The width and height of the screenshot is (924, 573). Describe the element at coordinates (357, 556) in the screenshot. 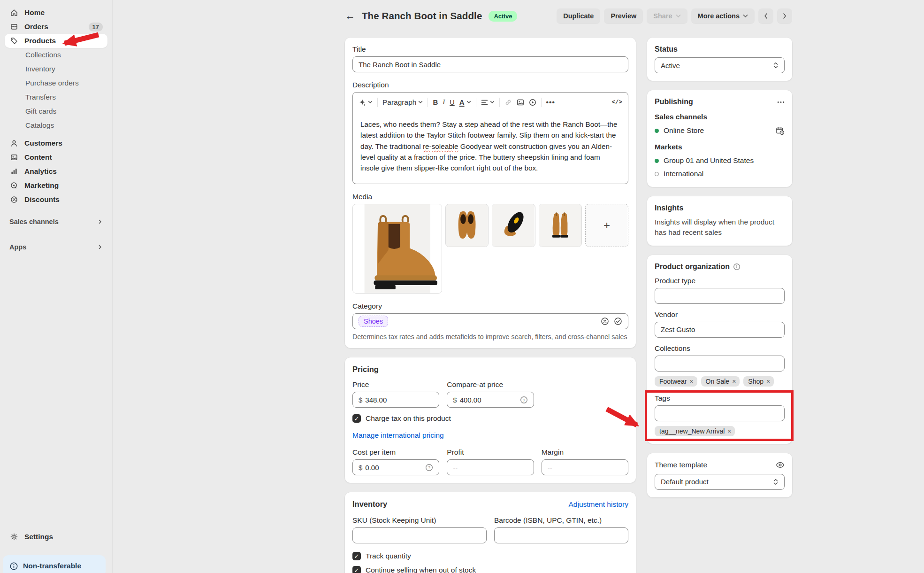

I see `track-quantity-checkbox: ✓` at that location.